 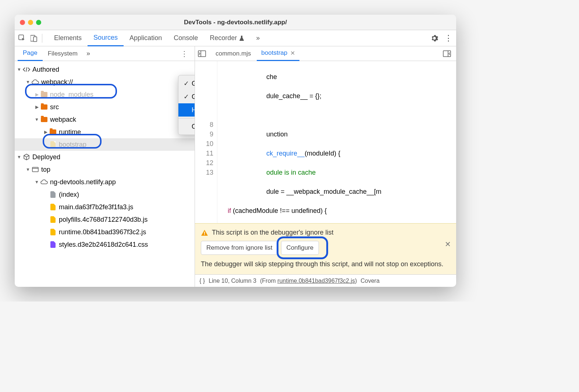 I want to click on tree-src: ▶ src, so click(x=104, y=107).